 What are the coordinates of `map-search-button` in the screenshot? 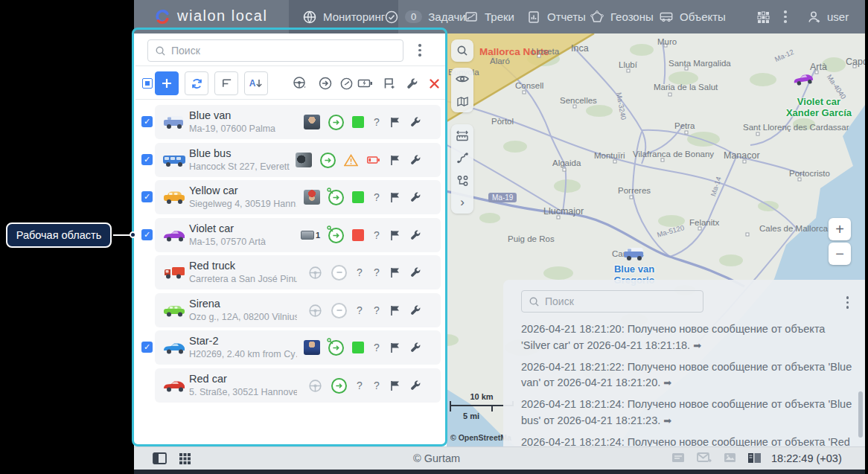 It's located at (462, 51).